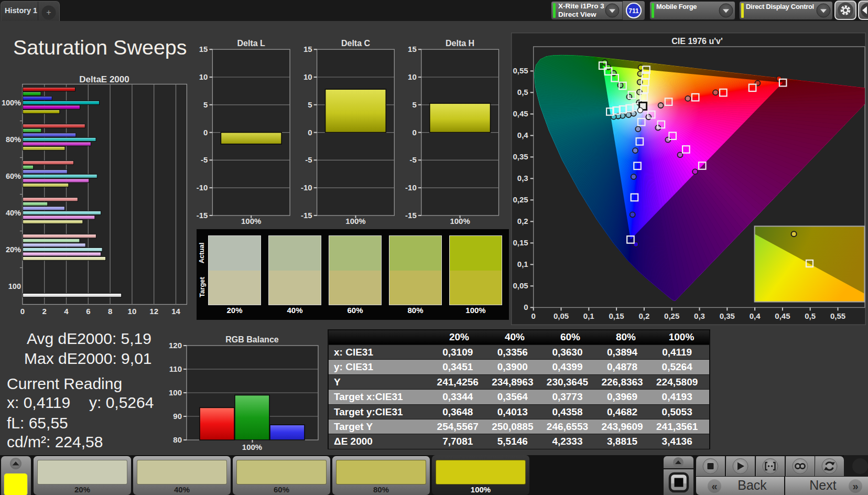  I want to click on svg-text: 80%, so click(14, 139).